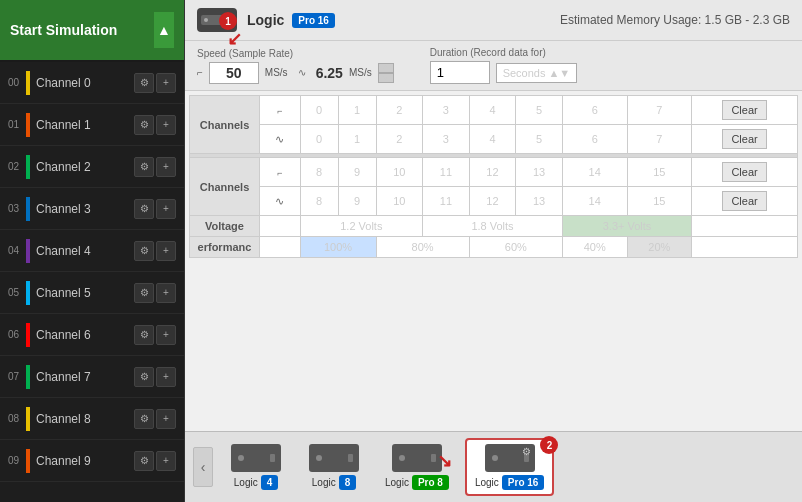 This screenshot has width=802, height=502. Describe the element at coordinates (400, 110) in the screenshot. I see `ch-d1-2: 2` at that location.